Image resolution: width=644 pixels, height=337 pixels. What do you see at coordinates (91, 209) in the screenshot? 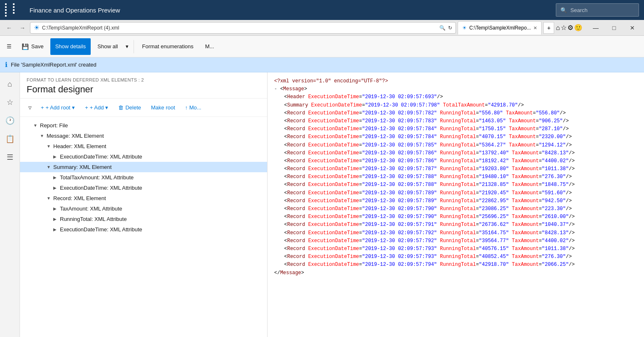
I see `tree-item-label: TaxAmount: XML Attribute` at bounding box center [91, 209].